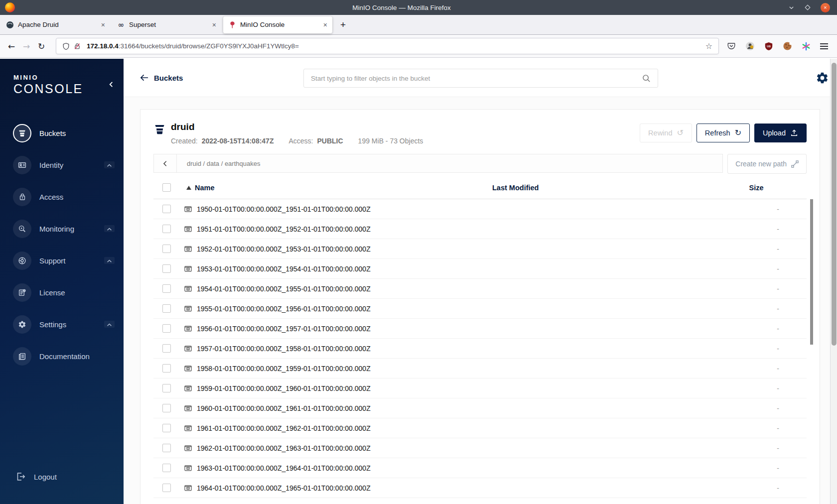 The height and width of the screenshot is (504, 837). What do you see at coordinates (767, 164) in the screenshot?
I see `create-new-path-button: Create new path` at bounding box center [767, 164].